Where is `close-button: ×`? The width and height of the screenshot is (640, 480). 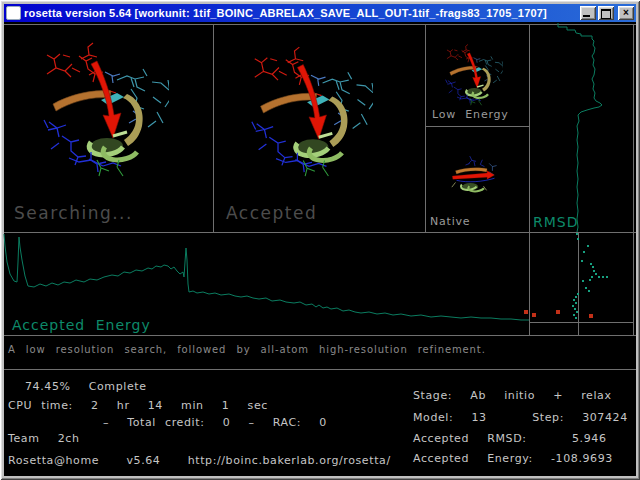 close-button: × is located at coordinates (626, 13).